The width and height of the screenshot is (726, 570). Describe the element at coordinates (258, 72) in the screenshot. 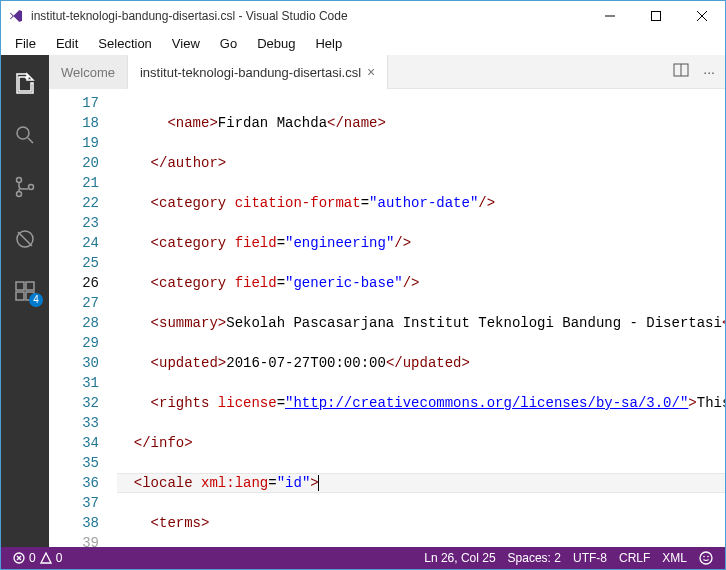

I see `tab-csl-file: institut-teknologi-bandung-disertasi.csl…` at that location.